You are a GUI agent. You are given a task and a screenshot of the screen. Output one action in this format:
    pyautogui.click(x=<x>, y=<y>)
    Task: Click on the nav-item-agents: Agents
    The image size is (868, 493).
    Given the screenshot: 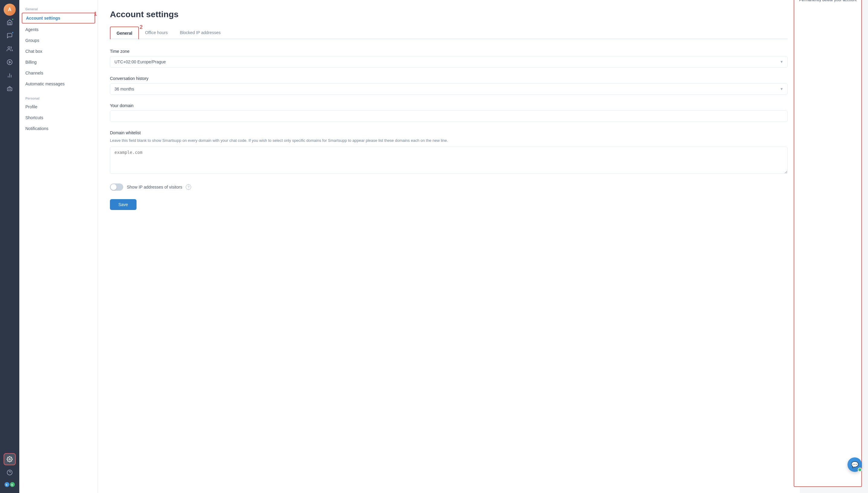 What is the action you would take?
    pyautogui.click(x=58, y=29)
    